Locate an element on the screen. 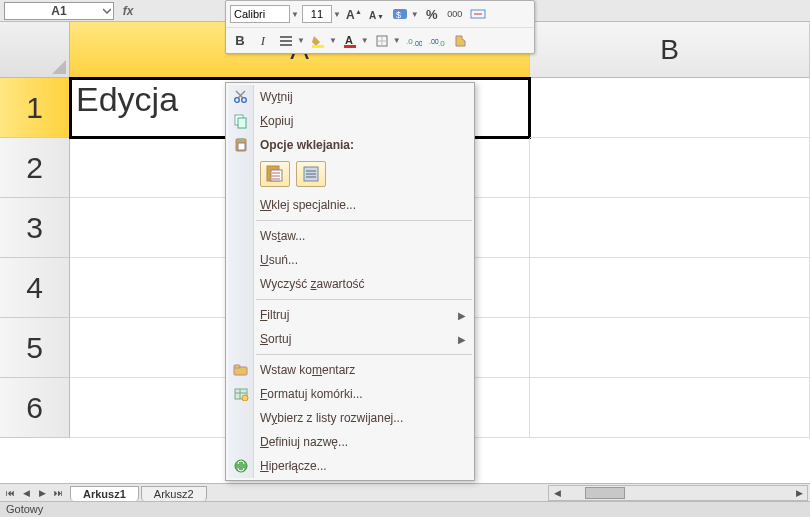 The height and width of the screenshot is (517, 810). bold-button: B is located at coordinates (240, 41).